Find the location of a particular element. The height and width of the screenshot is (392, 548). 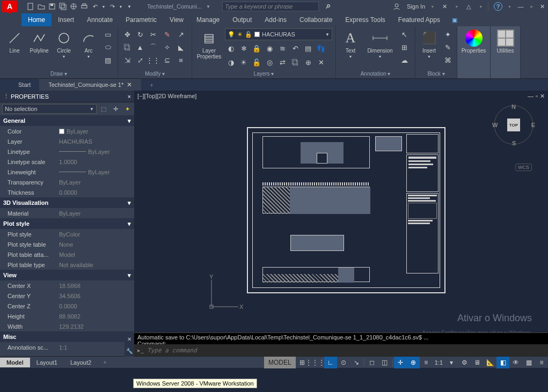

qp-icon: ◧ is located at coordinates (503, 363).